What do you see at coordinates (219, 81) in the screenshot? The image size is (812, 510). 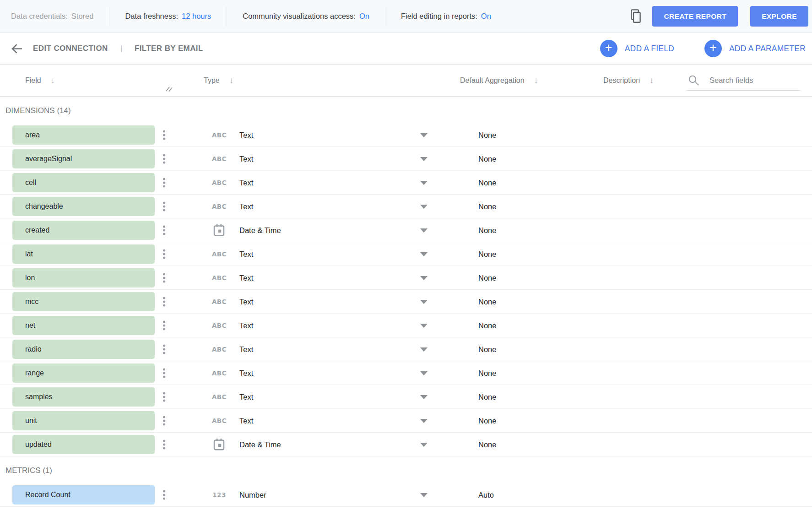 I see `column-header: Type ↓` at bounding box center [219, 81].